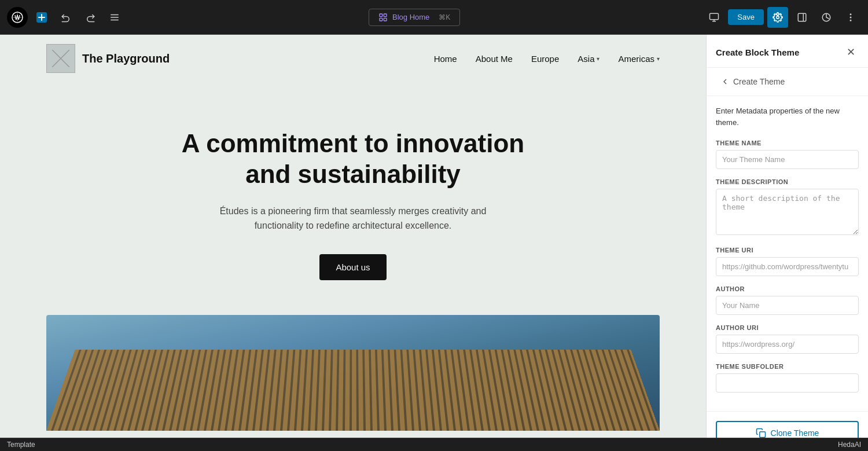 Image resolution: width=868 pixels, height=451 pixels. Describe the element at coordinates (787, 154) in the screenshot. I see `theme-name-group: THEME NAME` at that location.